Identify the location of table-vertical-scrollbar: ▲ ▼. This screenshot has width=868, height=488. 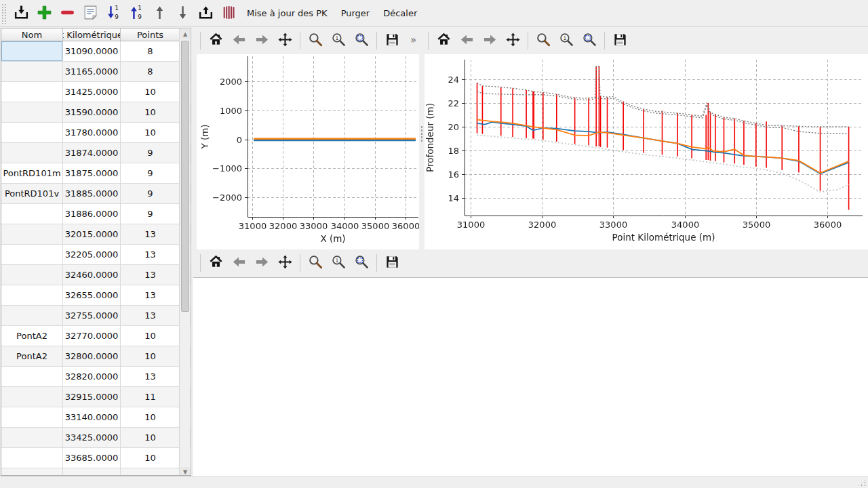
(184, 252).